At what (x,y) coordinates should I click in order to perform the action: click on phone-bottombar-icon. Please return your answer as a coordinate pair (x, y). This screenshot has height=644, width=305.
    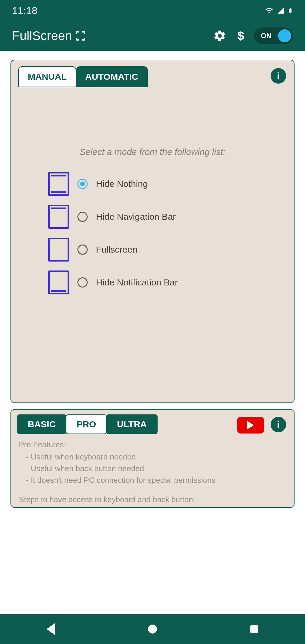
    Looking at the image, I should click on (59, 282).